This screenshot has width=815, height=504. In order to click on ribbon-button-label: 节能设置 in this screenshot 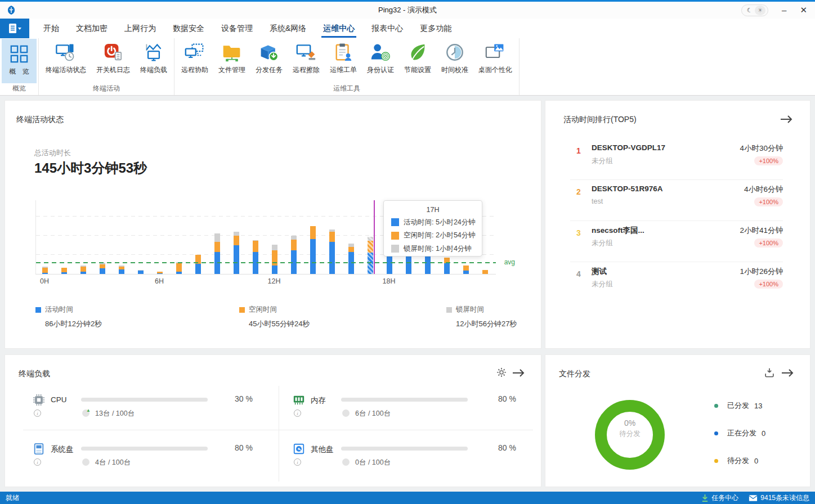, I will do `click(418, 70)`.